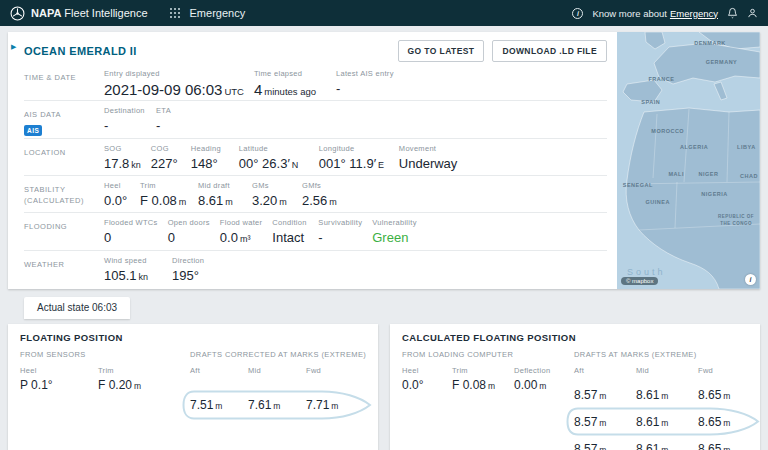  What do you see at coordinates (164, 120) in the screenshot?
I see `field-eta: ETA -` at bounding box center [164, 120].